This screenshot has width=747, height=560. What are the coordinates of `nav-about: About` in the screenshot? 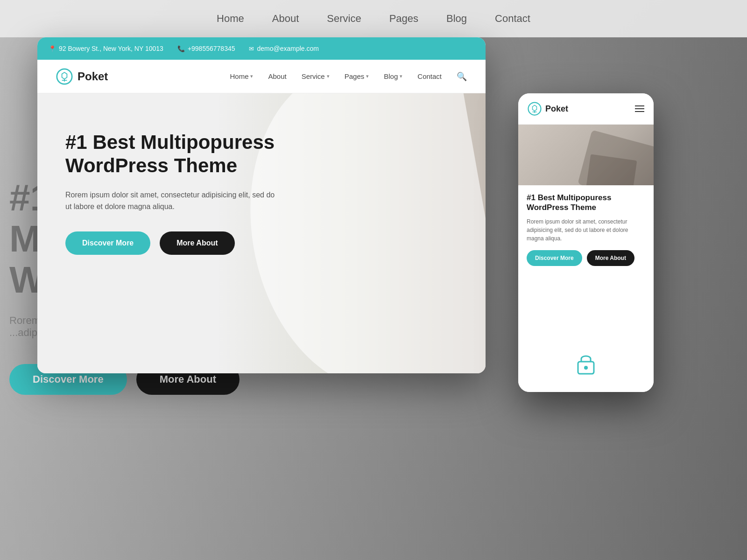 It's located at (277, 77).